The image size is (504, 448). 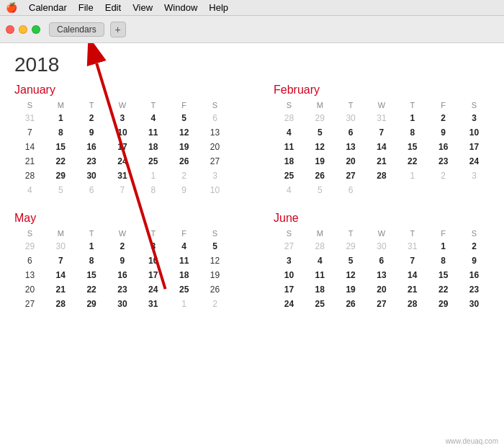 I want to click on list-item: 4, so click(x=184, y=246).